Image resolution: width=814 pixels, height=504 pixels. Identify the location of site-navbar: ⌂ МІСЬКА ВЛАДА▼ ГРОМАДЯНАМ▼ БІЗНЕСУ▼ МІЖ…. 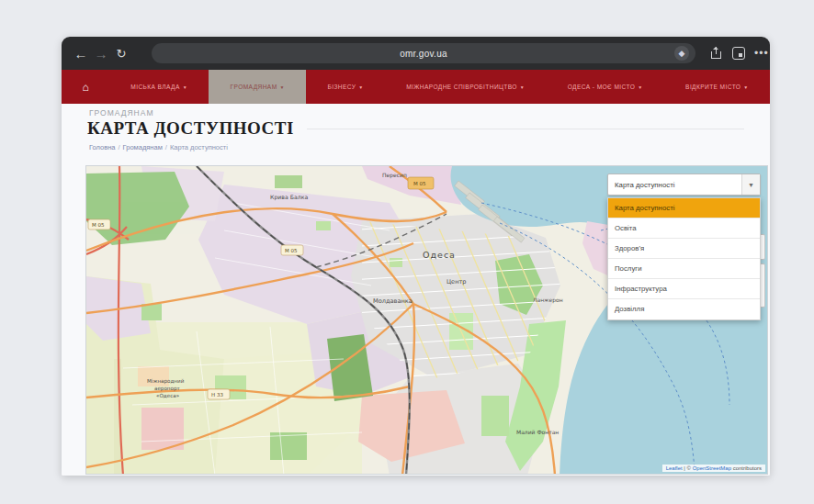
(415, 86).